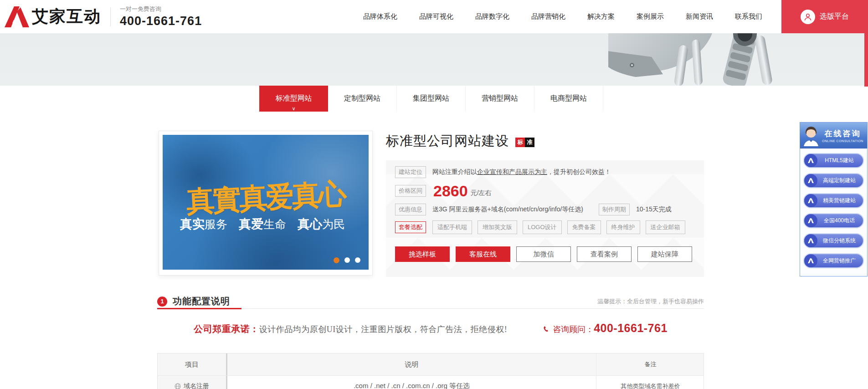 This screenshot has height=389, width=868. What do you see at coordinates (650, 364) in the screenshot?
I see `table-header-note: 备注` at bounding box center [650, 364].